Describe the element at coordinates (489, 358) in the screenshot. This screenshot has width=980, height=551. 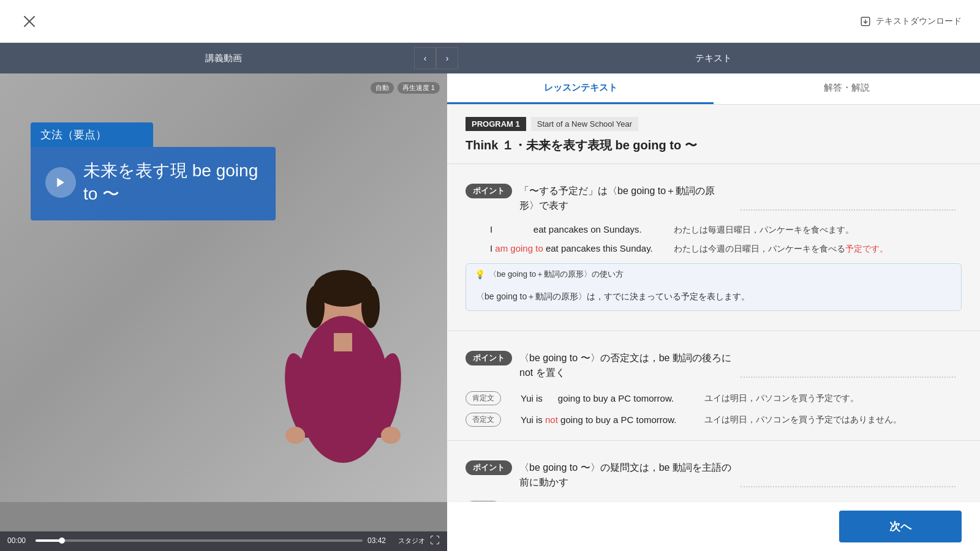
I see `point-2-badge: ポイント` at that location.